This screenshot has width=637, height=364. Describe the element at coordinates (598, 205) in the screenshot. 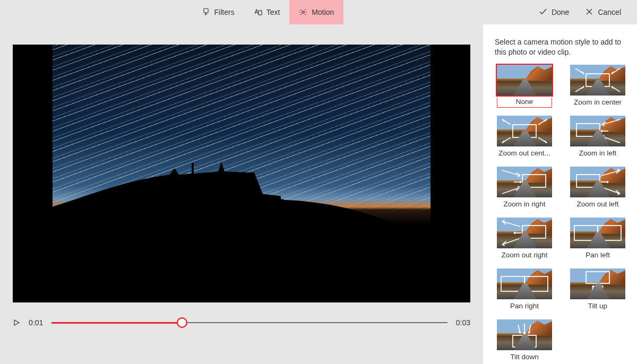

I see `motion-label: Zoom out left` at that location.